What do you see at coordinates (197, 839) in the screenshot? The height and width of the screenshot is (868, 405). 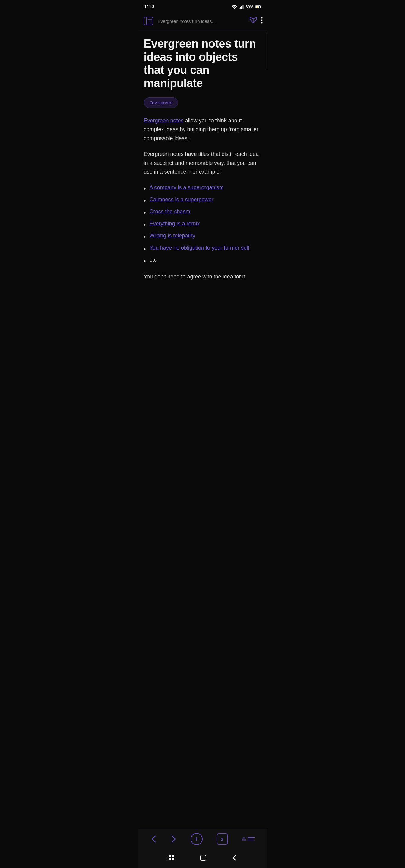 I see `add-button: +` at bounding box center [197, 839].